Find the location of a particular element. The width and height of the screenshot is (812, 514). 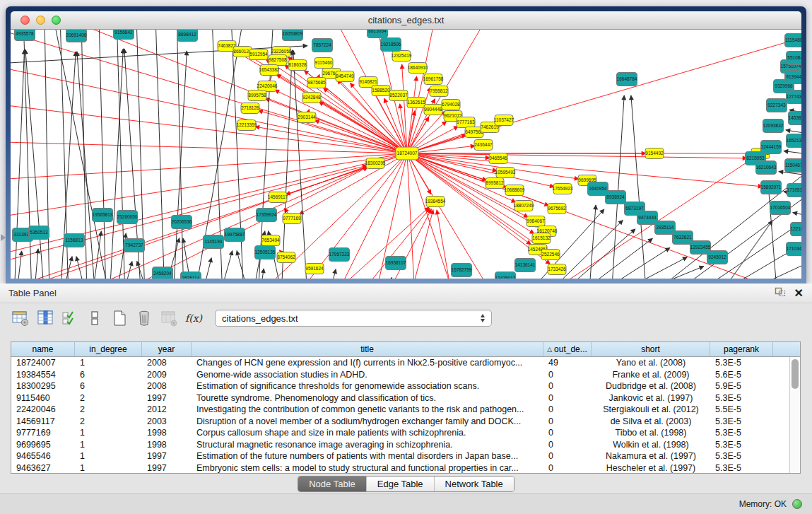

table-cell: Genome-wide association studies in ADHD. is located at coordinates (367, 375).